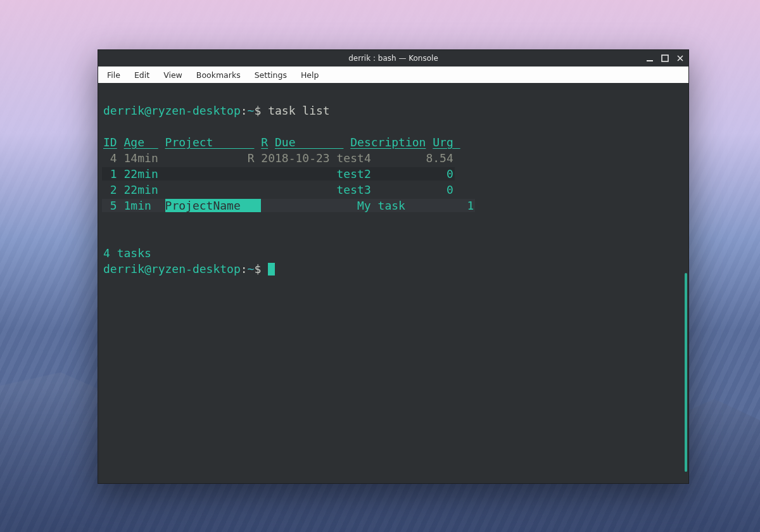 This screenshot has width=760, height=532. Describe the element at coordinates (173, 75) in the screenshot. I see `menu-view: View` at that location.